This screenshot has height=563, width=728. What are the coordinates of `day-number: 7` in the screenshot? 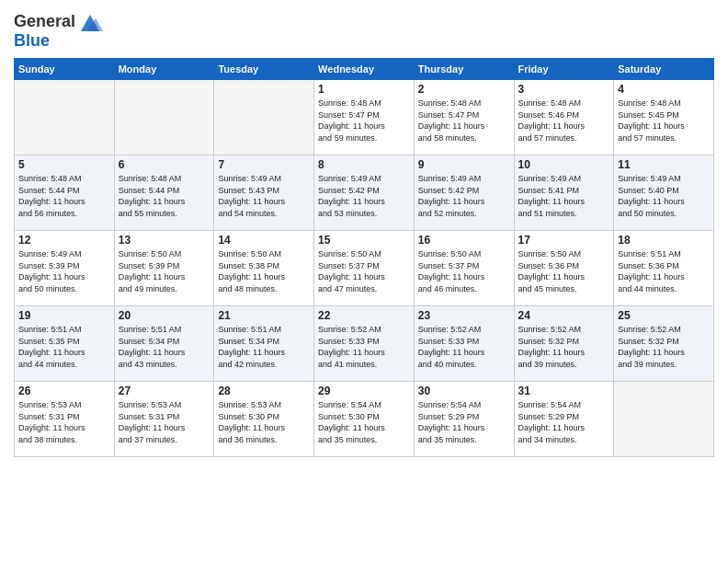 It's located at (264, 165).